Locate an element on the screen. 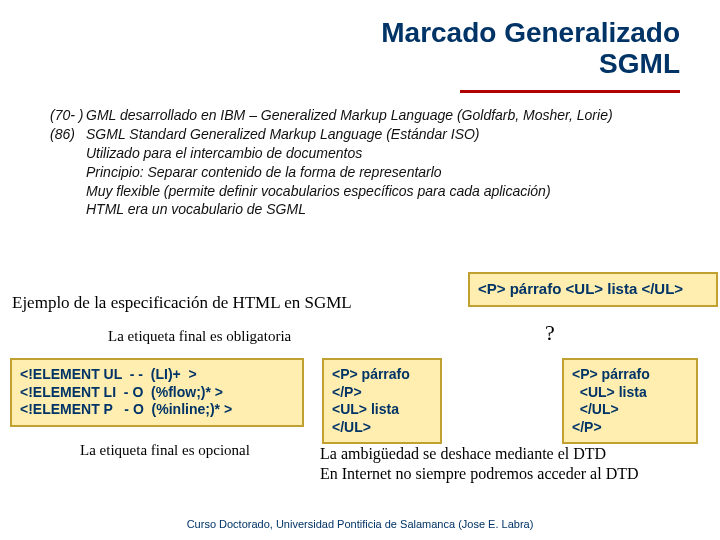 This screenshot has height=540, width=720. title-line1: Marcado Generalizado is located at coordinates (530, 34).